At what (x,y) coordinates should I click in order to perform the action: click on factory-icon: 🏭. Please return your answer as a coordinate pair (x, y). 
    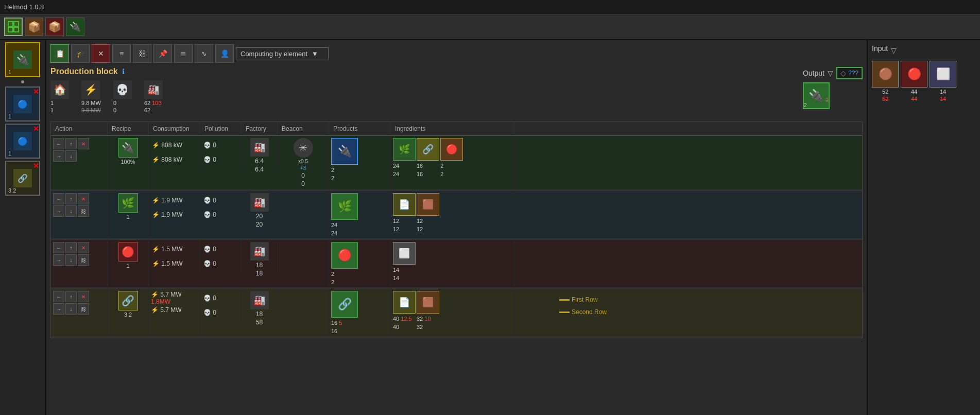
    Looking at the image, I should click on (153, 90).